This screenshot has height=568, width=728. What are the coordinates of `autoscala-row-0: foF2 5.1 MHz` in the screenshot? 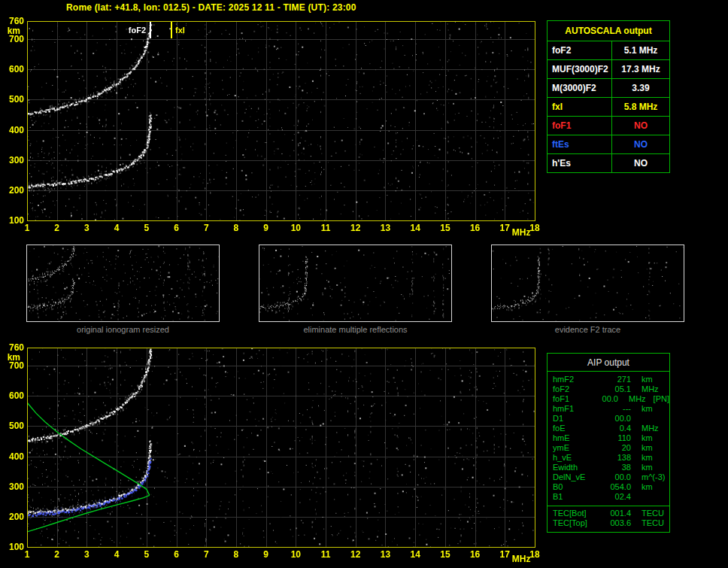 It's located at (609, 51).